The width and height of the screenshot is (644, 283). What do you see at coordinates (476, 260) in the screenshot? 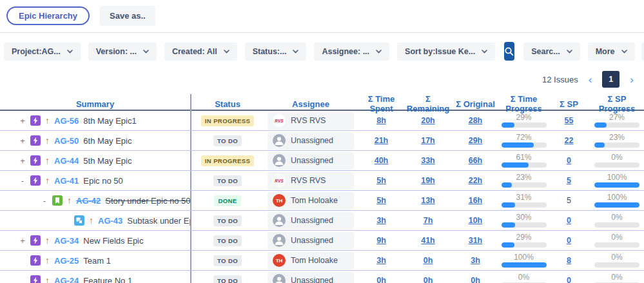
I see `original-link: 3h` at bounding box center [476, 260].